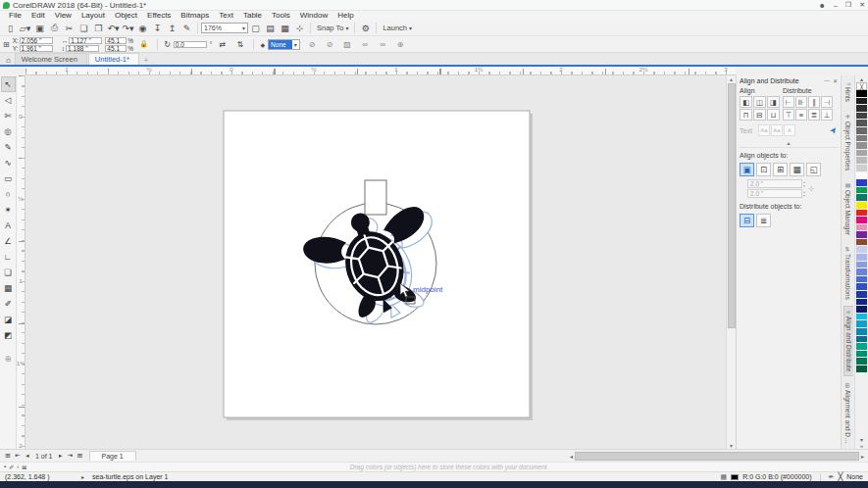  Describe the element at coordinates (82, 49) in the screenshot. I see `object-height-input` at that location.